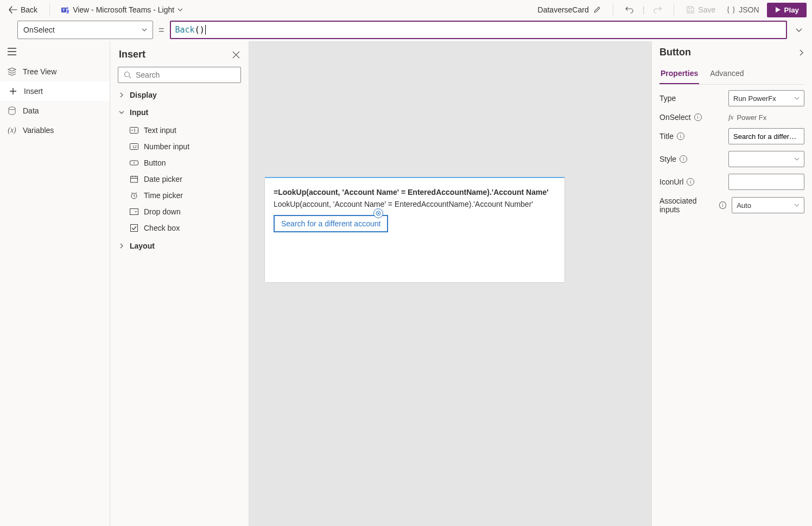 Image resolution: width=812 pixels, height=526 pixels. What do you see at coordinates (39, 30) in the screenshot?
I see `property-selector-value: OnSelect` at bounding box center [39, 30].